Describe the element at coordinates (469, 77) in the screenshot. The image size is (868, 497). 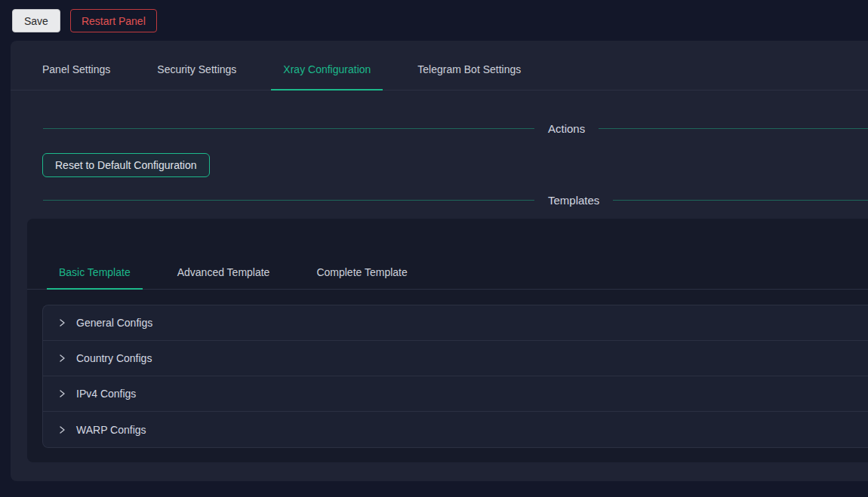
I see `tab-telegram-bot-settings: Telegram Bot Settings` at that location.